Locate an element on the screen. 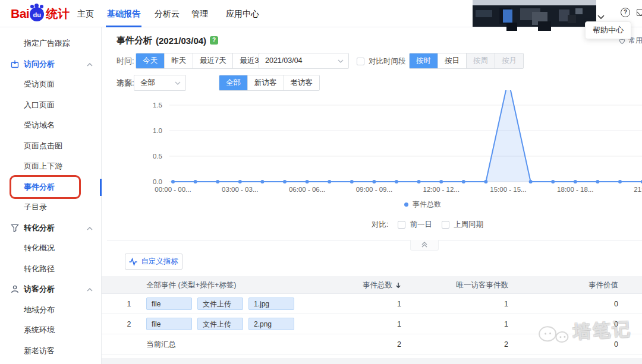  nav-item-home: 主页 is located at coordinates (86, 14).